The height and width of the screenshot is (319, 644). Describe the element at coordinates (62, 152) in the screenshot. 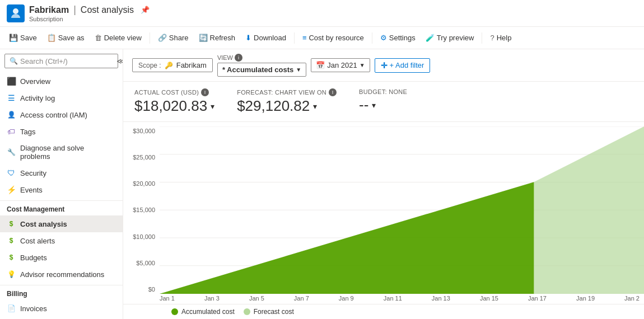

I see `sidebar-item-diagnose: 🔧 Diagnose and solve problems` at that location.